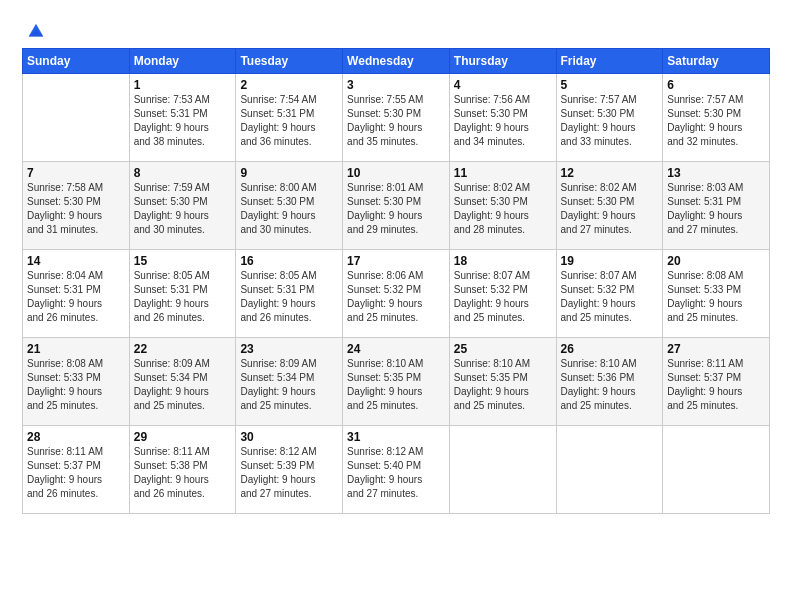 The width and height of the screenshot is (792, 612). What do you see at coordinates (716, 206) in the screenshot?
I see `day-cell: 13Sunrise: 8:03 AM Sunset: 5:31 PM Dayli…` at bounding box center [716, 206].